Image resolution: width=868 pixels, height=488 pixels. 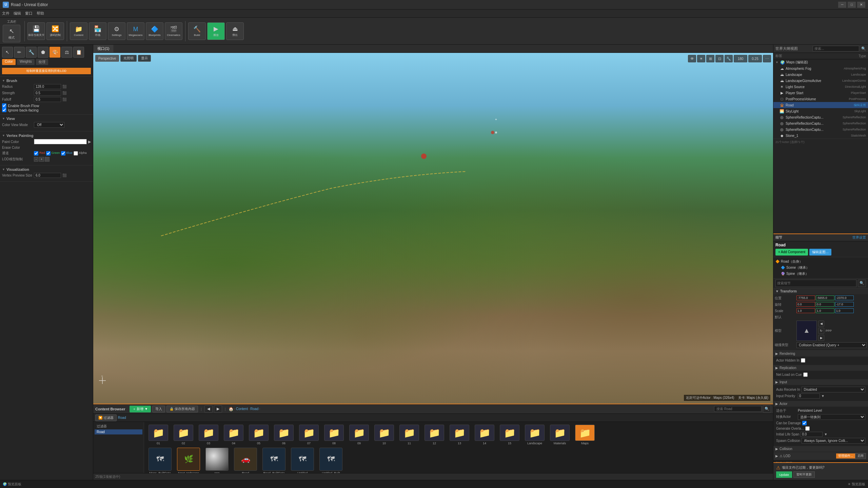 What do you see at coordinates (209, 409) in the screenshot?
I see `cb-back-btn: ◀` at bounding box center [209, 409].